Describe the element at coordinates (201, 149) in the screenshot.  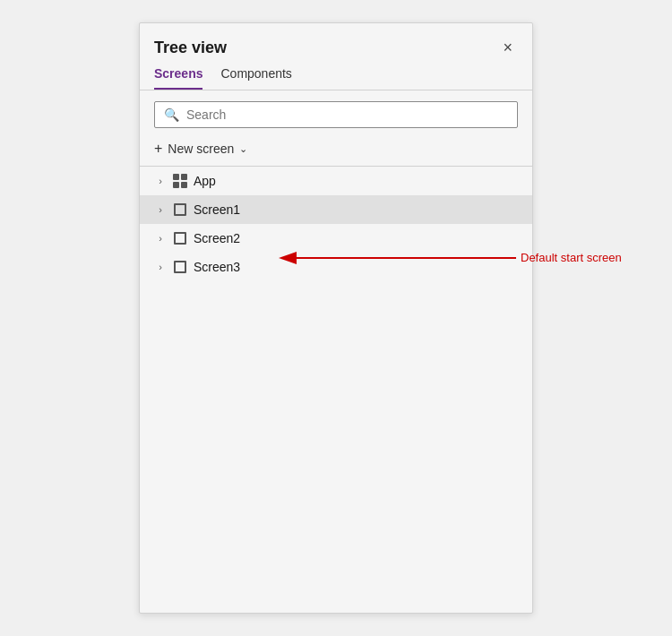
I see `new-screen-label: New screen` at that location.